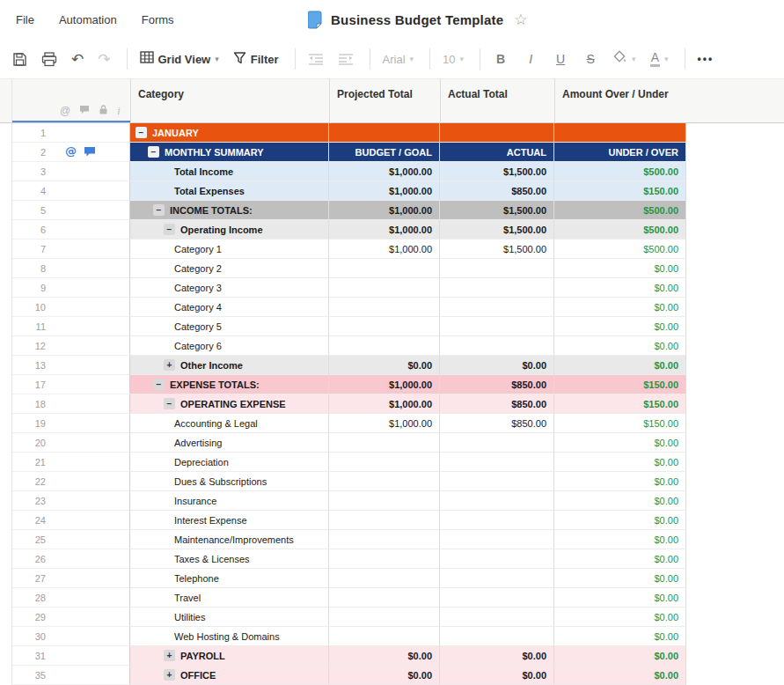 This screenshot has height=685, width=784. Describe the element at coordinates (71, 288) in the screenshot. I see `row-gutter: 9` at that location.